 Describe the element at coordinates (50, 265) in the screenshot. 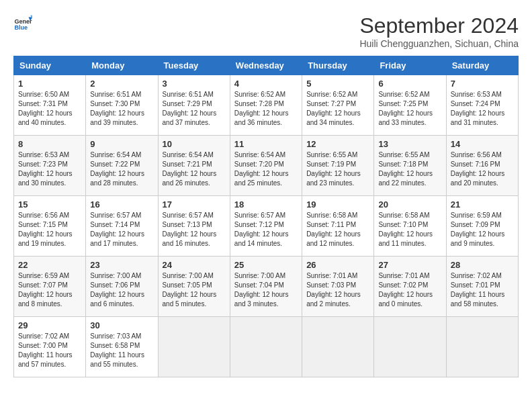

I see `day-number: 22` at that location.